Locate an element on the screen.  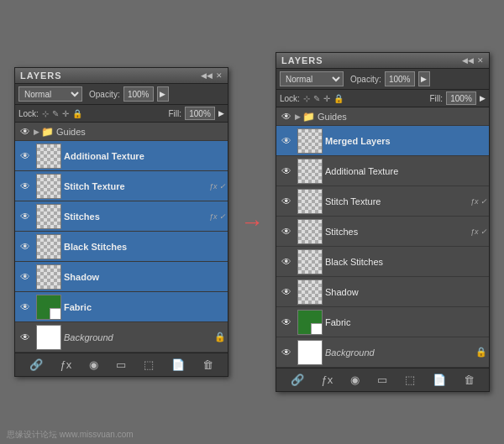
left-fill-input is located at coordinates (200, 113).